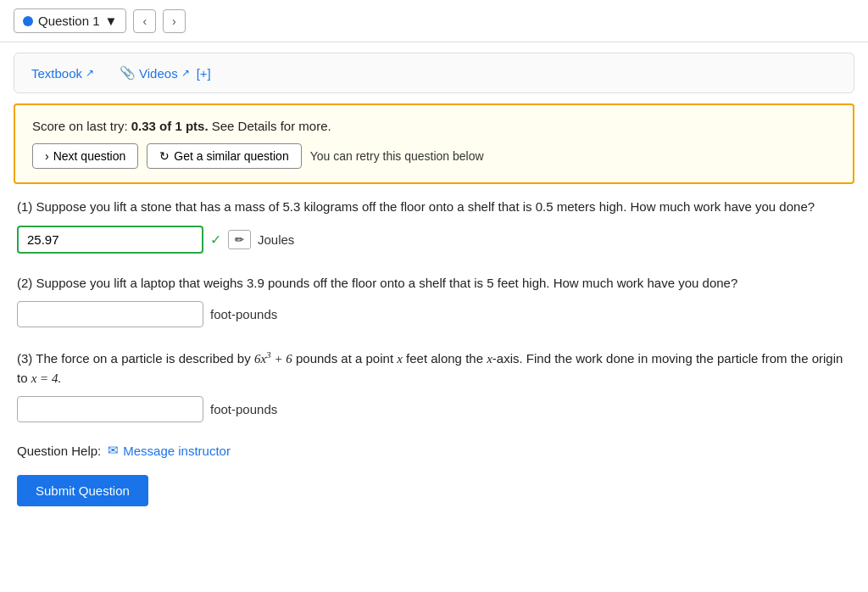 The width and height of the screenshot is (868, 592). Describe the element at coordinates (70, 20) in the screenshot. I see `question-label: Question 1` at that location.